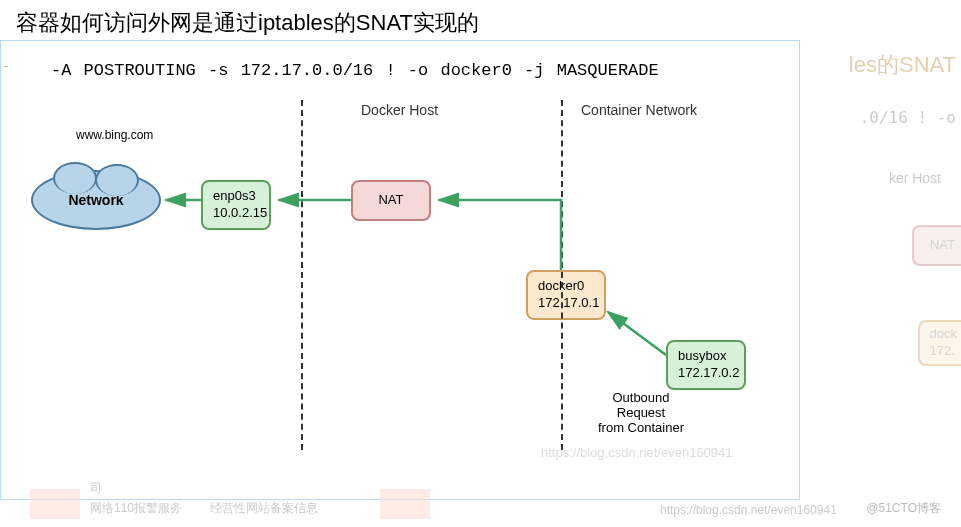 The height and width of the screenshot is (527, 961). What do you see at coordinates (236, 205) in the screenshot?
I see `node-enp0s3: enp0s3 10.0.2.15` at bounding box center [236, 205].